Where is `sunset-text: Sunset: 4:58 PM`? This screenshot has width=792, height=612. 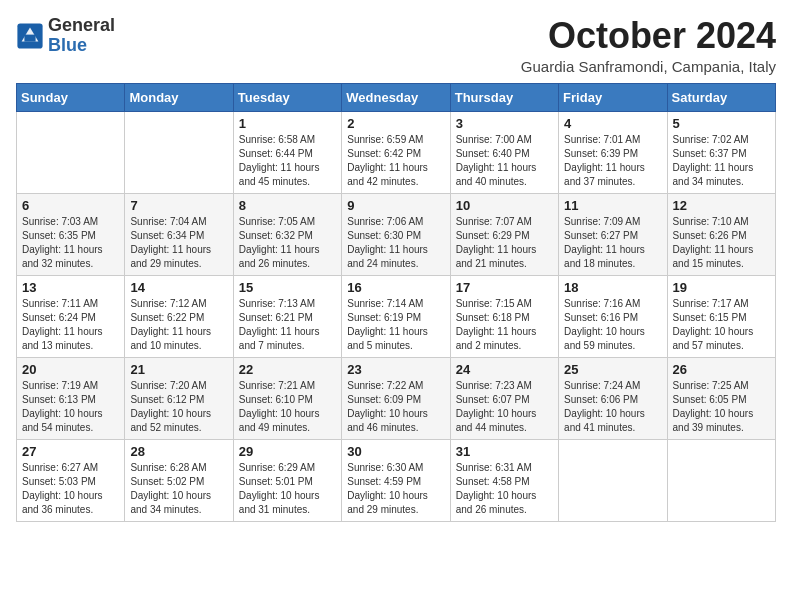 sunset-text: Sunset: 4:58 PM is located at coordinates (493, 482).